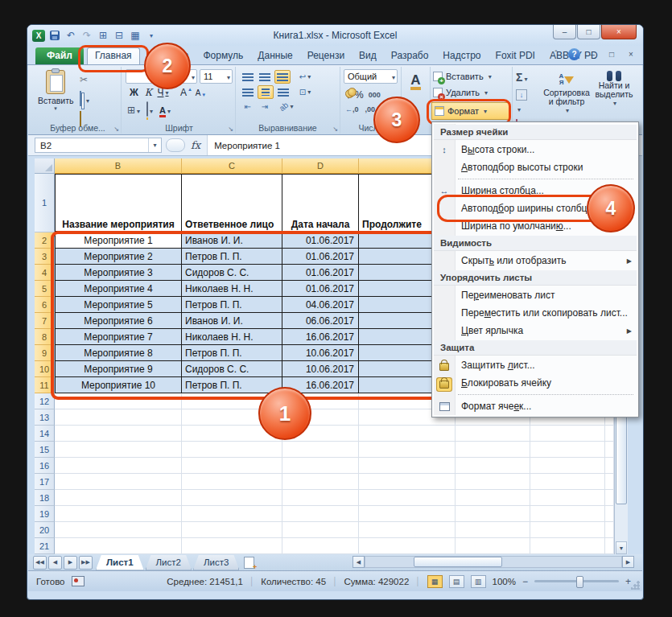 The height and width of the screenshot is (617, 672). What do you see at coordinates (45, 514) in the screenshot?
I see `row-header-19: 19` at bounding box center [45, 514].